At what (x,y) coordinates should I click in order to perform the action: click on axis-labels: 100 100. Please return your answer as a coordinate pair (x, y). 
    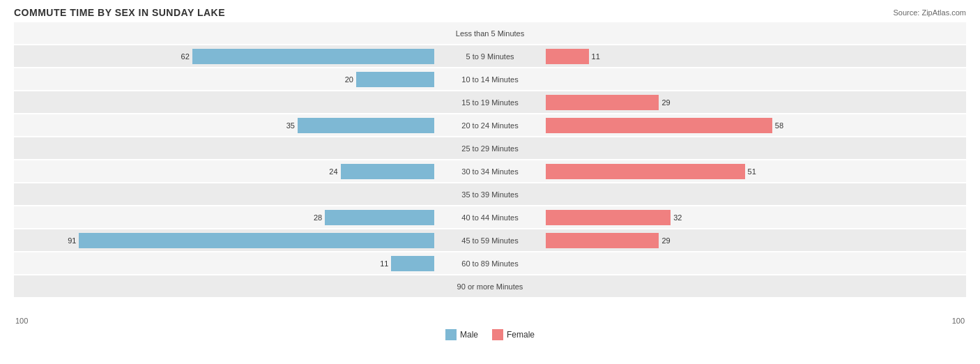
    Looking at the image, I should click on (490, 321).